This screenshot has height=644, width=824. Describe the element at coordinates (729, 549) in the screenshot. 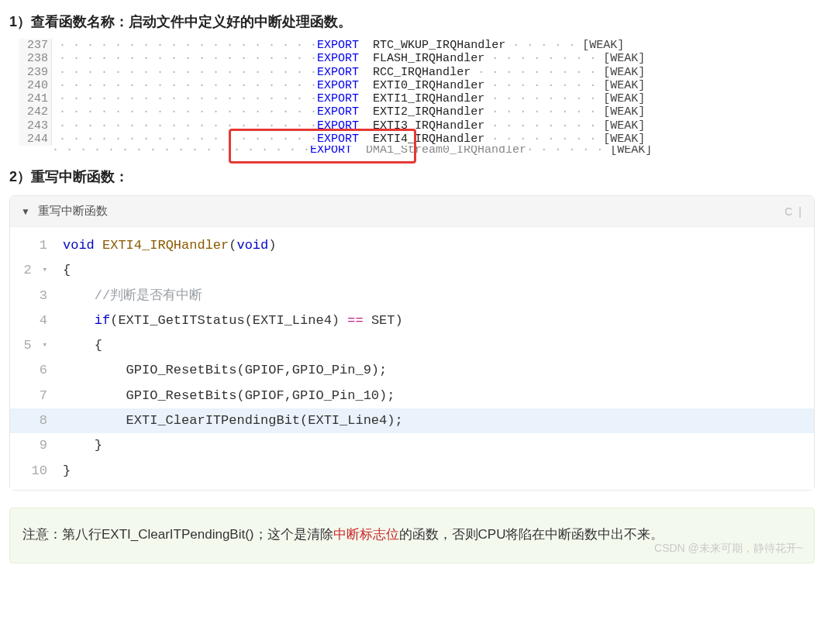

I see `watermark: CSDN @未来可期，静待花开~` at that location.